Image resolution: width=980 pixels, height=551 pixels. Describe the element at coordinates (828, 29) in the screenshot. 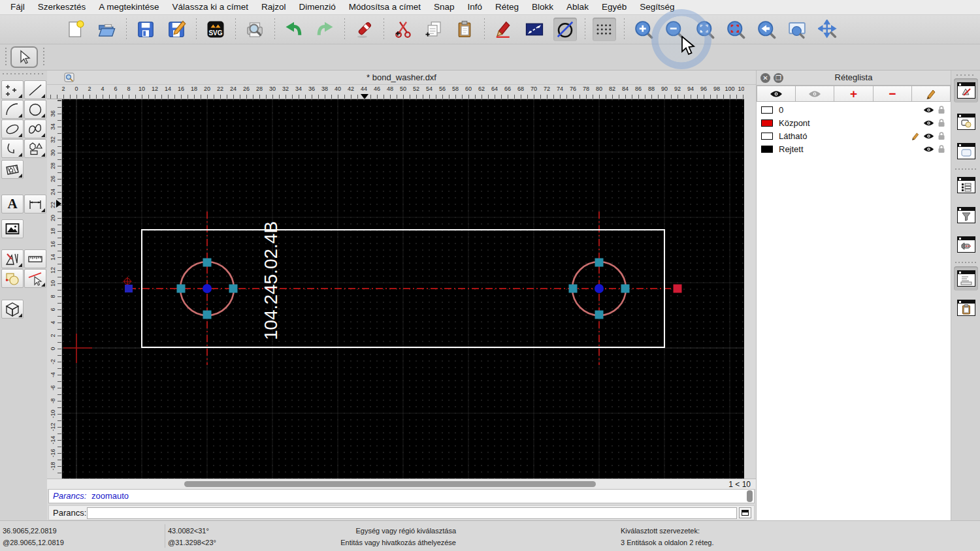

I see `pan-button` at that location.